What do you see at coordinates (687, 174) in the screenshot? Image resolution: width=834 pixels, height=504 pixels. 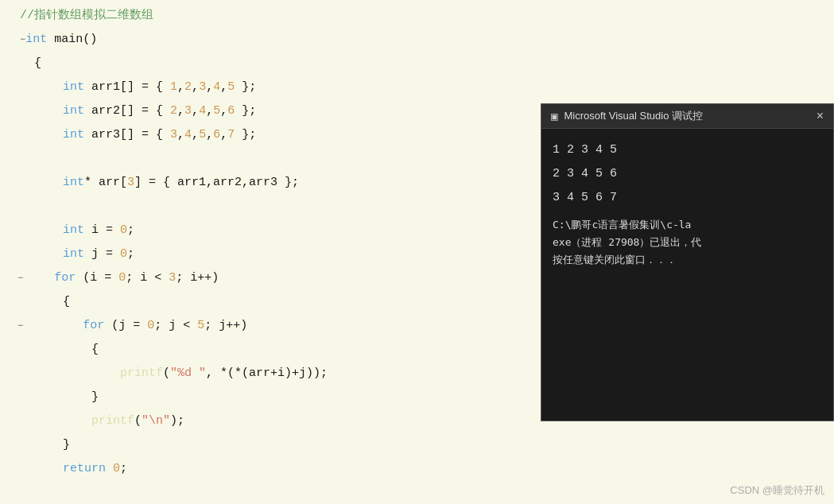 I see `console-output-2: 2 3 4 5 6` at bounding box center [687, 174].